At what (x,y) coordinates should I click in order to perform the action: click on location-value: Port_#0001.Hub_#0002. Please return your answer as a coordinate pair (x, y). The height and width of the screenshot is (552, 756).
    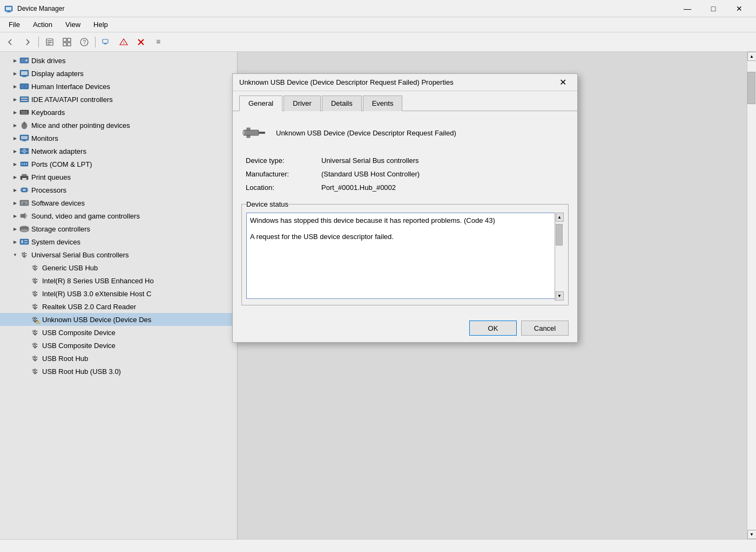
    Looking at the image, I should click on (445, 188).